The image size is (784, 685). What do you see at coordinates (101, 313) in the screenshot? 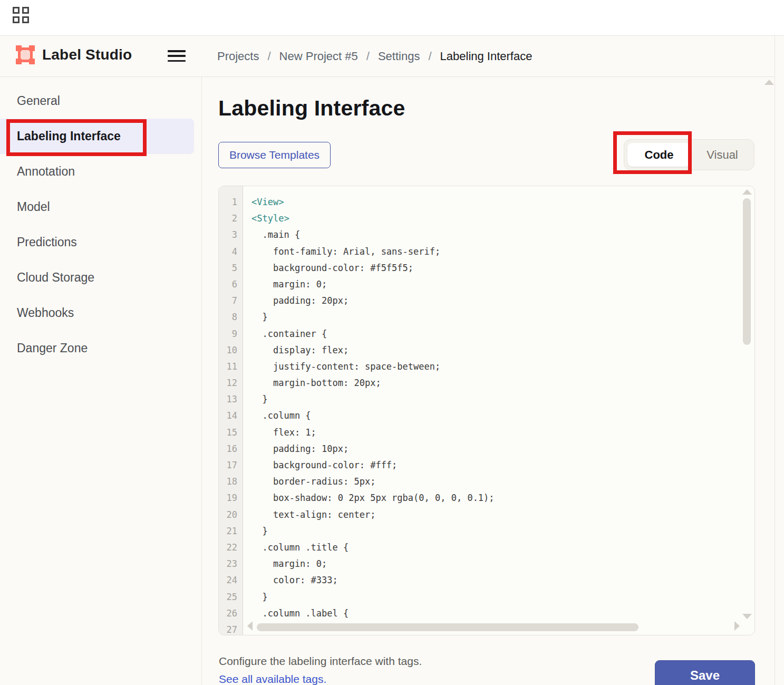
I see `sidebar-item-webhooks: Webhooks` at bounding box center [101, 313].